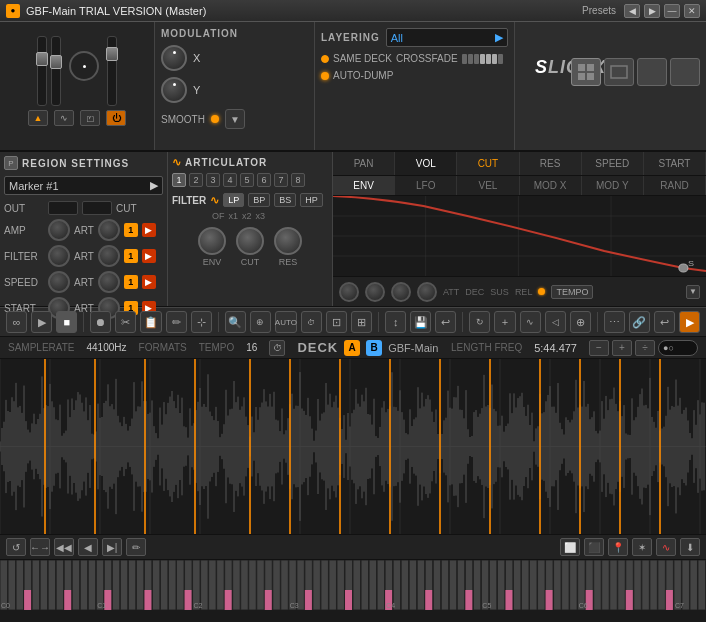  I want to click on layering-dropdown: All ▶, so click(447, 38).